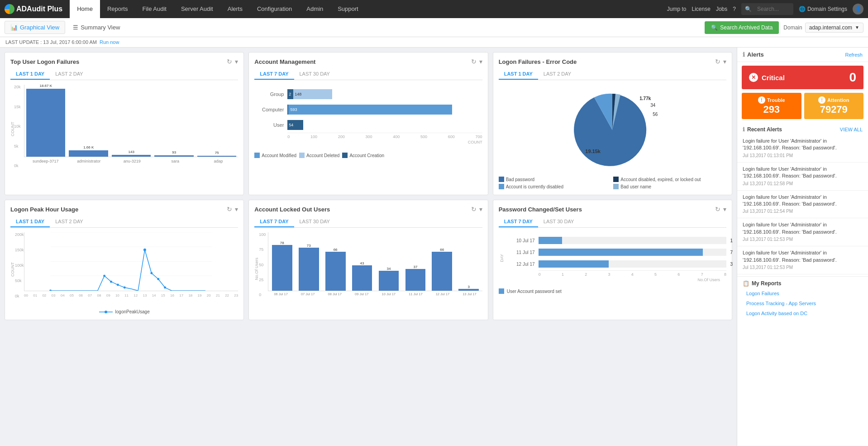 This screenshot has width=868, height=446. I want to click on run-now-link: Run now, so click(110, 42).